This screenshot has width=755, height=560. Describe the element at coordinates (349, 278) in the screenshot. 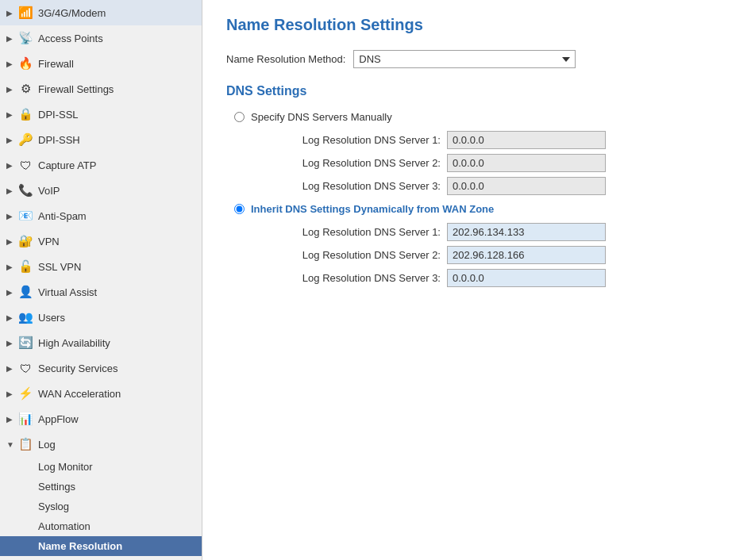

I see `inherit-field-label-2: Log Resolution DNS Server 3:` at that location.